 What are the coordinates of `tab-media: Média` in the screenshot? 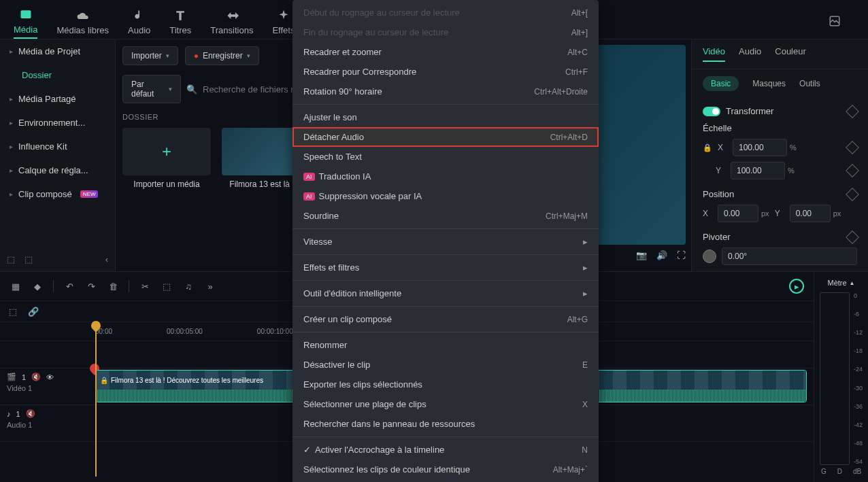 It's located at (26, 22).